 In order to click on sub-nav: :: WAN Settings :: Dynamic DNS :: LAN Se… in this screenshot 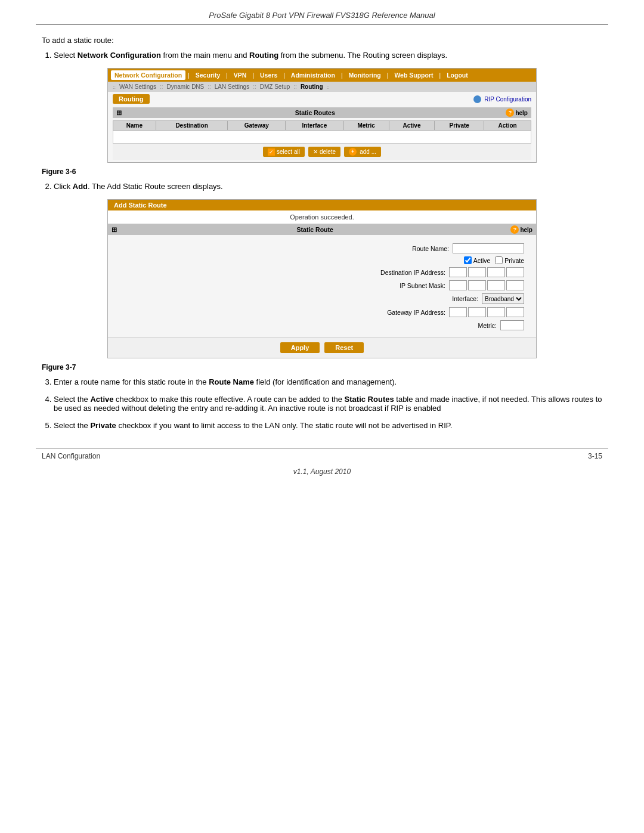, I will do `click(322, 87)`.